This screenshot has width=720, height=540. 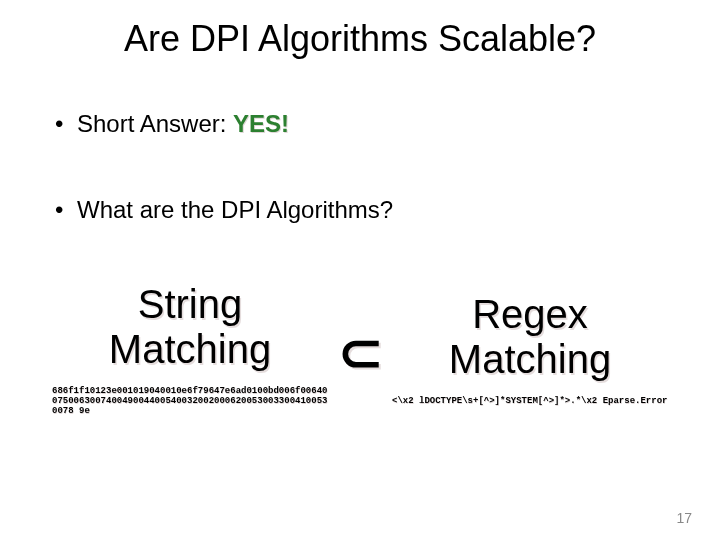 I want to click on regex-line1: Regex, so click(x=530, y=314).